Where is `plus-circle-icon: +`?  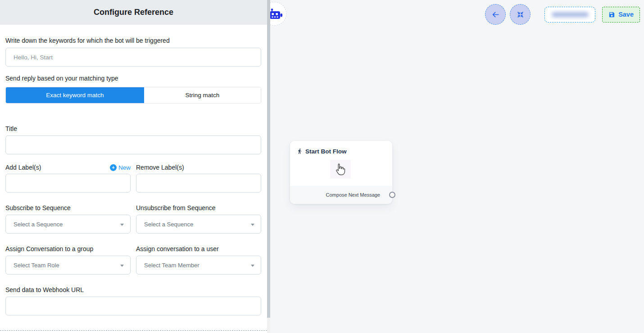 plus-circle-icon: + is located at coordinates (113, 167).